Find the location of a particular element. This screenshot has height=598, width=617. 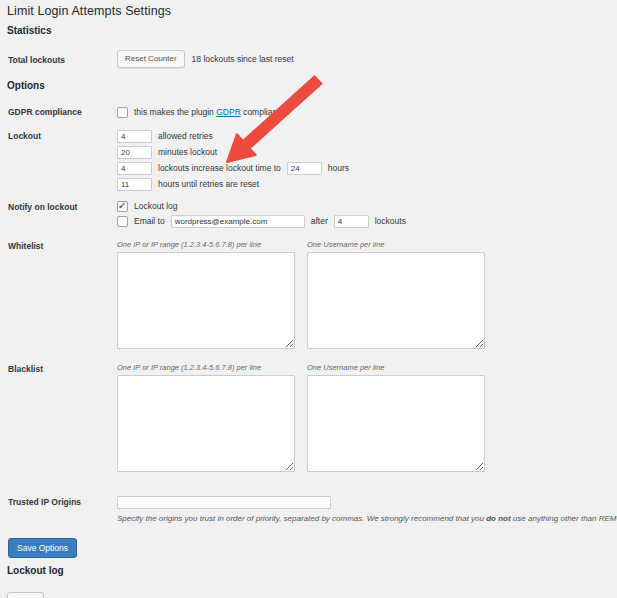

increase-lockout-field: lockouts increase lockout time to hours is located at coordinates (236, 168).